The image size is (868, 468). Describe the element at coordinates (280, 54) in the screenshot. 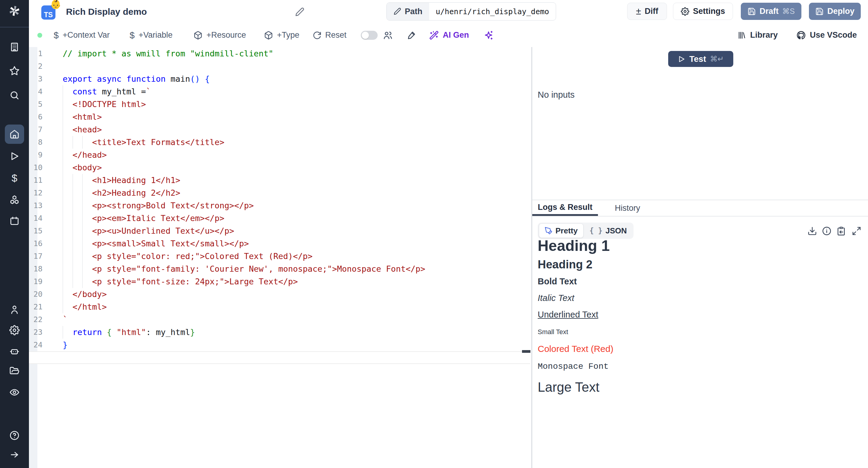

I see `code-line: 1// import * as wmill from "windmill-cli…` at that location.